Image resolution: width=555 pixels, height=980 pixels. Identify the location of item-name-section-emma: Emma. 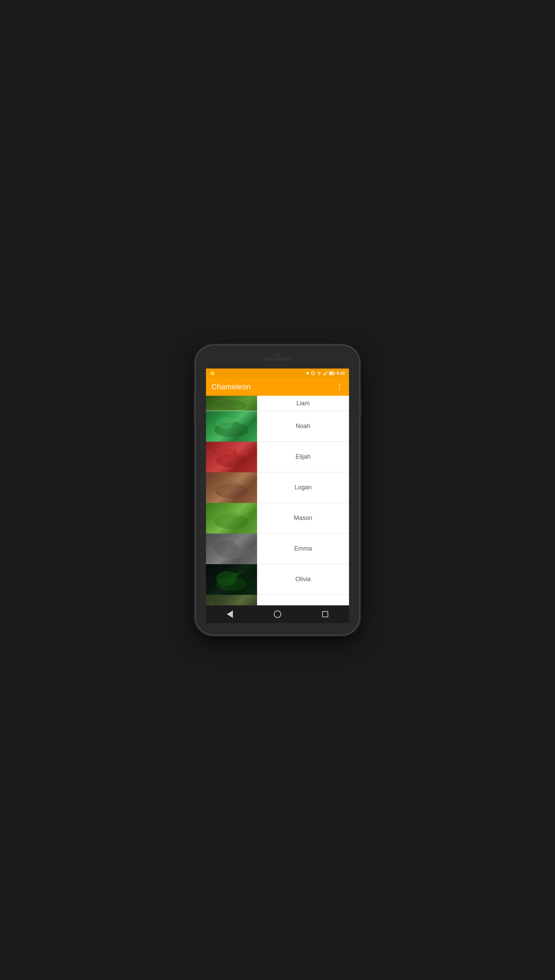
(303, 548).